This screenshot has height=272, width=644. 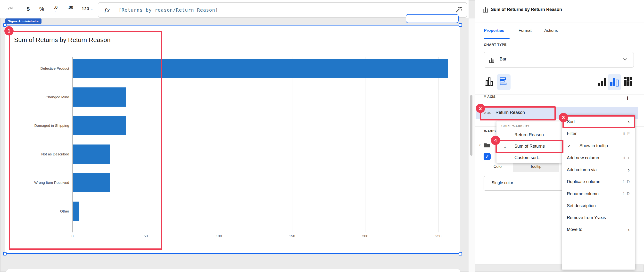 I want to click on active-tab-underline, so click(x=496, y=39).